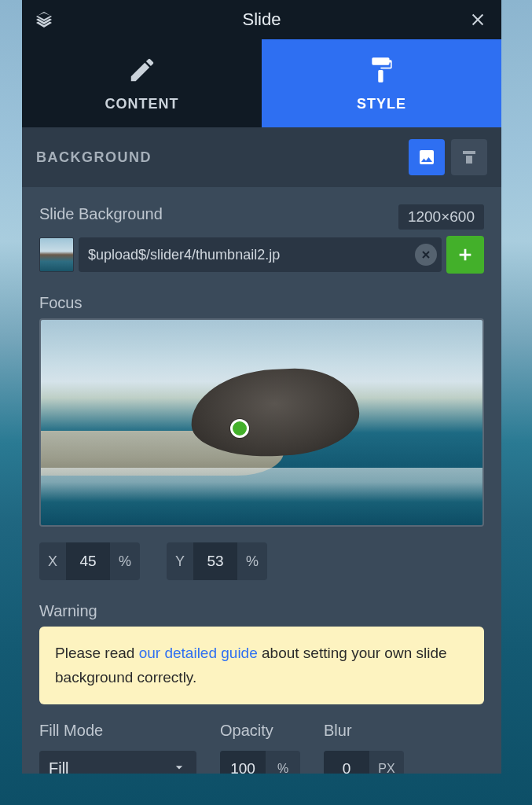 This screenshot has height=805, width=532. What do you see at coordinates (260, 731) in the screenshot?
I see `opacity-label: Opacity` at bounding box center [260, 731].